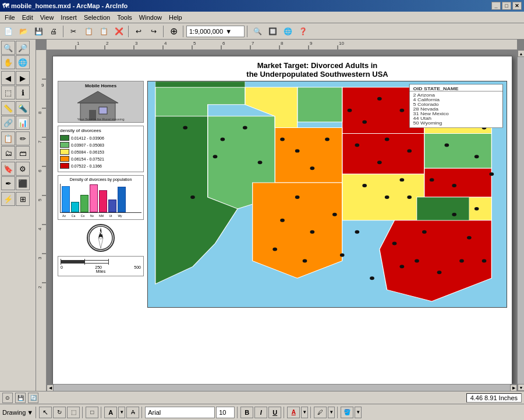 This screenshot has width=524, height=420. I want to click on legend-item-4: 0.06154 - 0.07521, so click(101, 159).